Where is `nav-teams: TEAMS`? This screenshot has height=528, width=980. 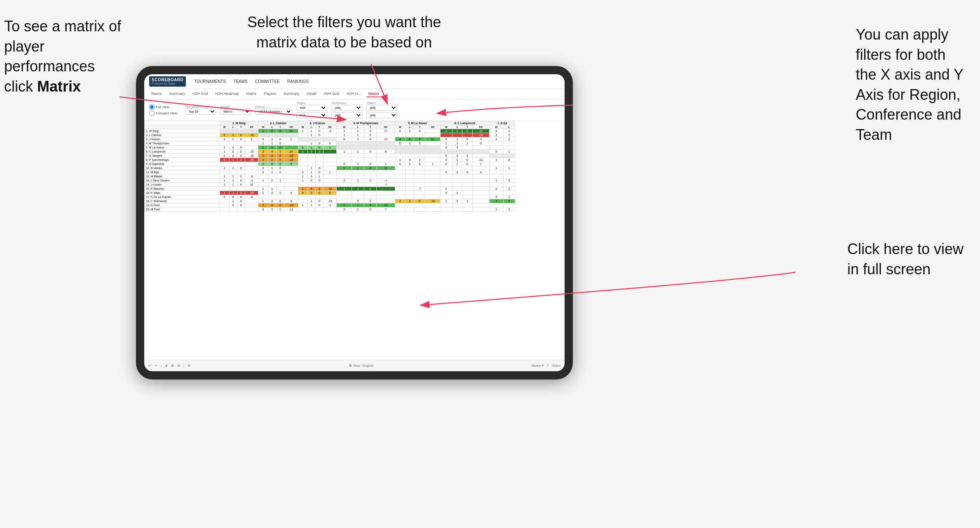 nav-teams: TEAMS is located at coordinates (240, 82).